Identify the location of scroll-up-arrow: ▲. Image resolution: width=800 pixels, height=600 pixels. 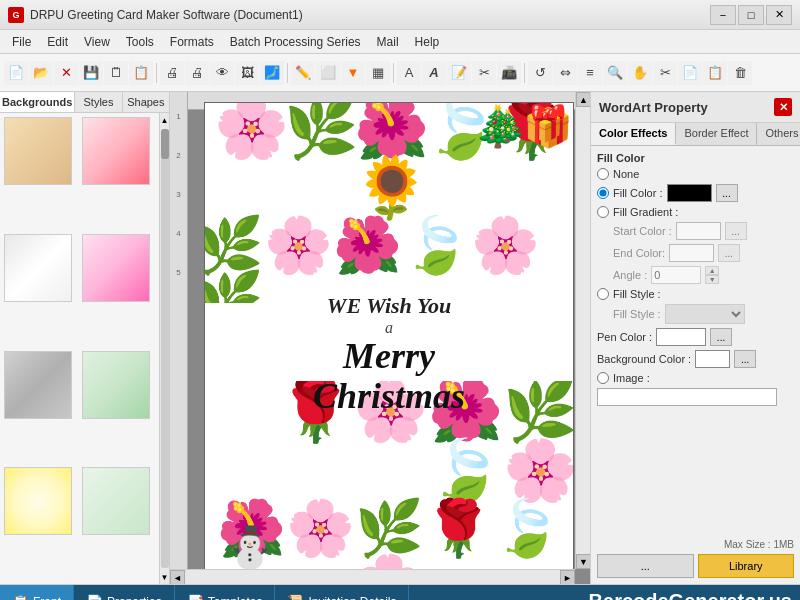
(165, 120).